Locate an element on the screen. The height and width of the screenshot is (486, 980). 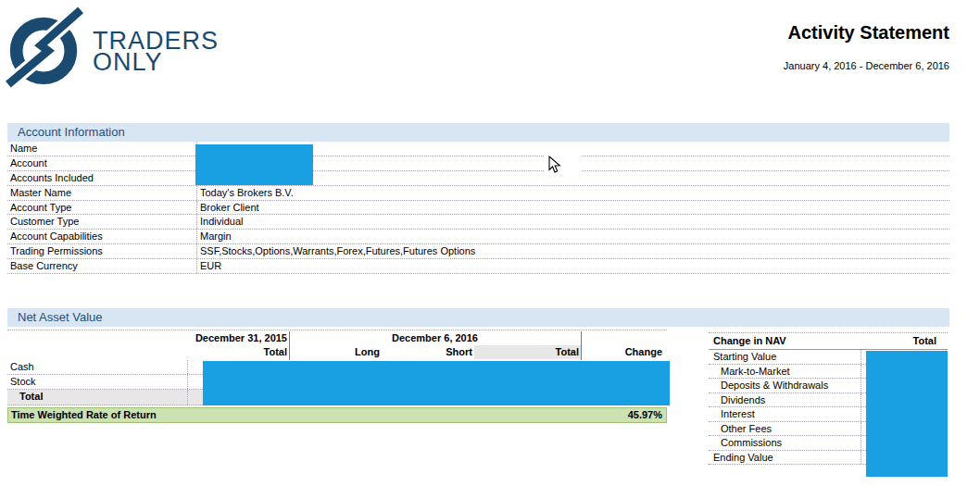
nav-rows: Cash Stock Total is located at coordinates (106, 383).